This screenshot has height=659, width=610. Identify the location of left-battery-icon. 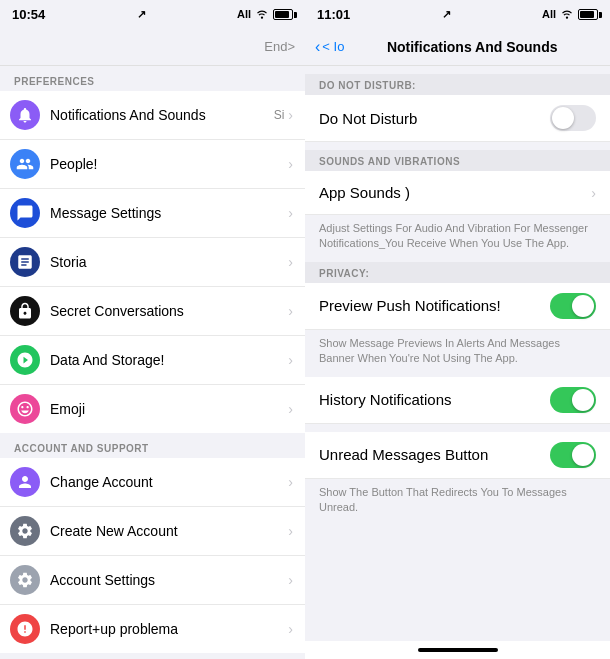
(283, 14).